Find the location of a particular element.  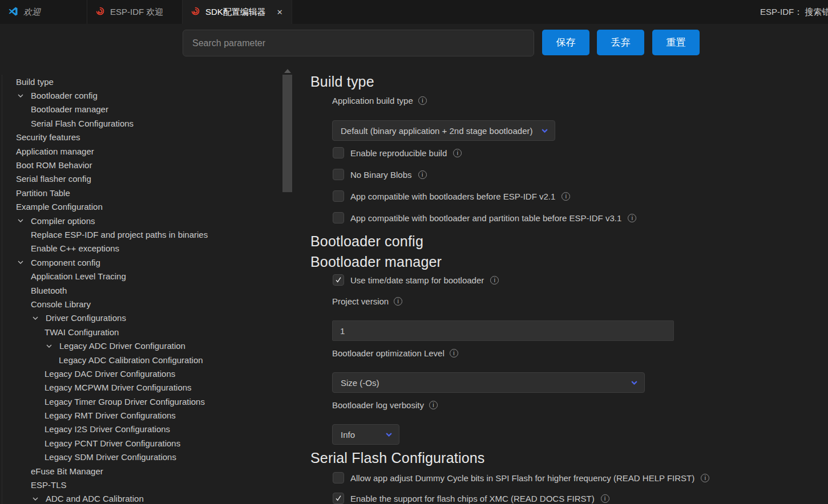

section-heading-bootloader-manager: Bootloader manager is located at coordinates (376, 262).